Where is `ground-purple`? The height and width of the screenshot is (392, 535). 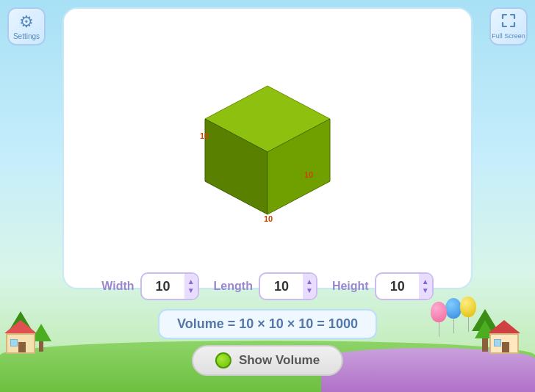
ground-purple is located at coordinates (428, 370).